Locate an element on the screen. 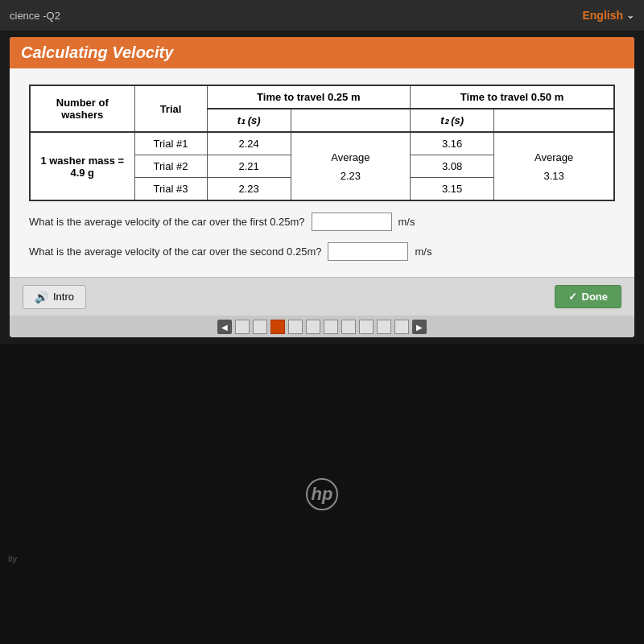 The image size is (644, 644). col-header-t2-sub: t₂ (s) is located at coordinates (452, 121).